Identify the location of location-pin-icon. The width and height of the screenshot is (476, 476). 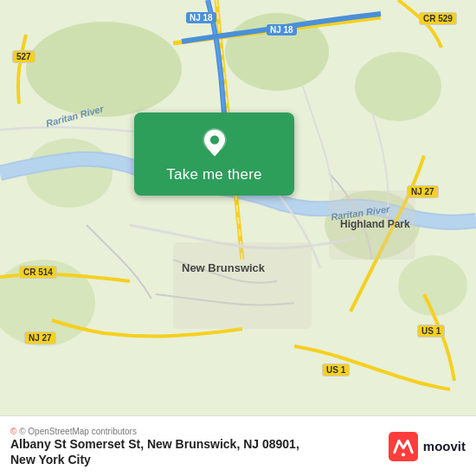
(215, 144).